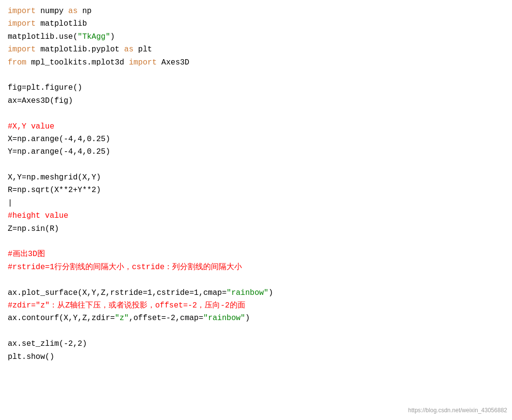 This screenshot has width=512, height=420. Describe the element at coordinates (59, 139) in the screenshot. I see `code-token: X=np.arange(-4,4,0.25)` at that location.